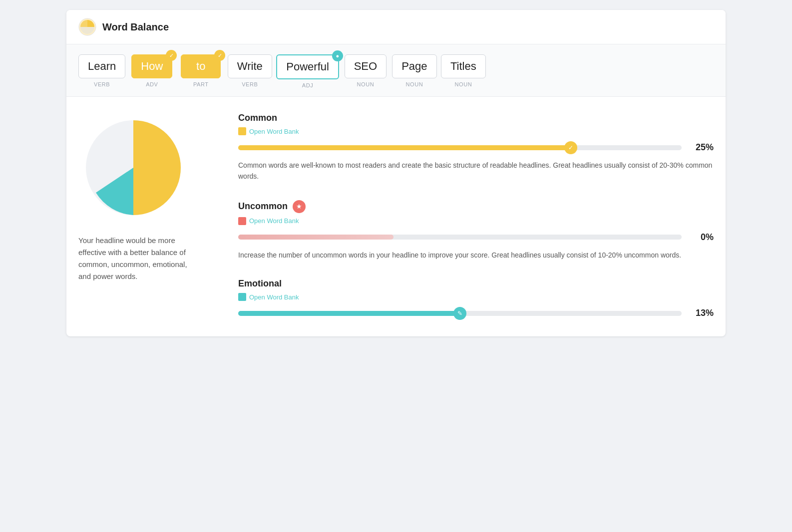  Describe the element at coordinates (460, 237) in the screenshot. I see `uncommon-bar-track` at that location.